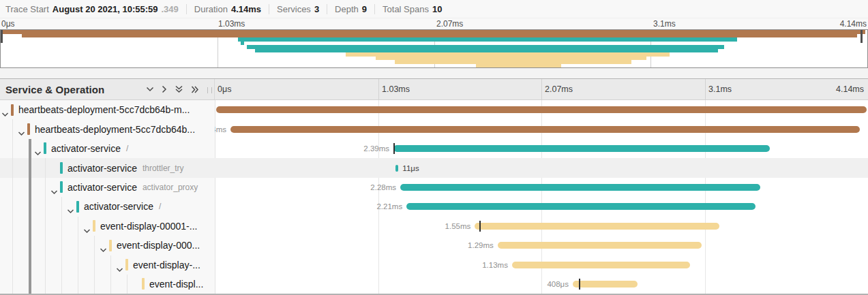 This screenshot has height=295, width=868. What do you see at coordinates (559, 89) in the screenshot?
I see `timeline-tick: 2.07ms` at bounding box center [559, 89].